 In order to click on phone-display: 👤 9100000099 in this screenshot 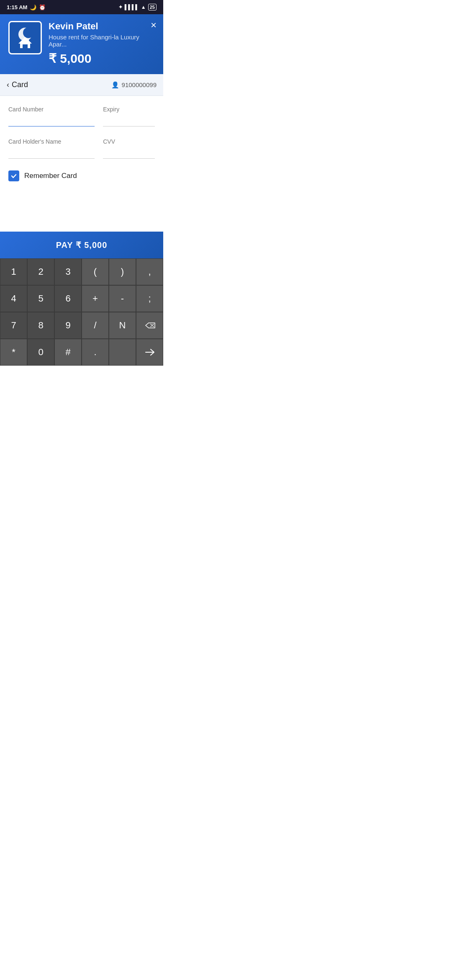, I will do `click(134, 85)`.